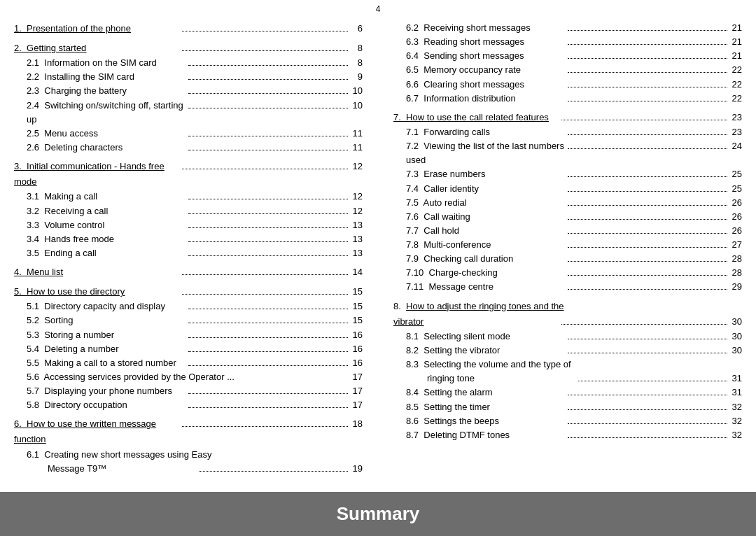 Image resolution: width=756 pixels, height=536 pixels. What do you see at coordinates (356, 48) in the screenshot?
I see `section-2-page: 8` at bounding box center [356, 48].